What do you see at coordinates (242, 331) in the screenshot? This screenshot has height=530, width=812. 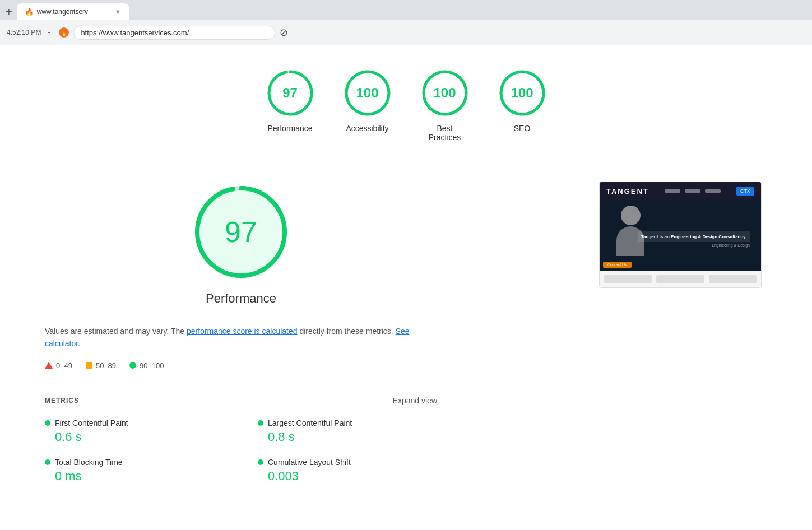 I see `perf-score-link: performance score is calculated` at bounding box center [242, 331].